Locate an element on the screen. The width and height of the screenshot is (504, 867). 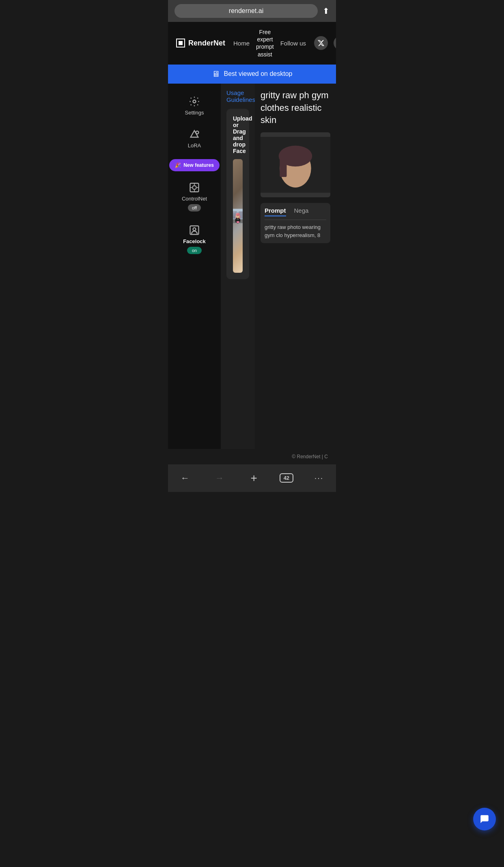
settings-icon is located at coordinates (194, 101).